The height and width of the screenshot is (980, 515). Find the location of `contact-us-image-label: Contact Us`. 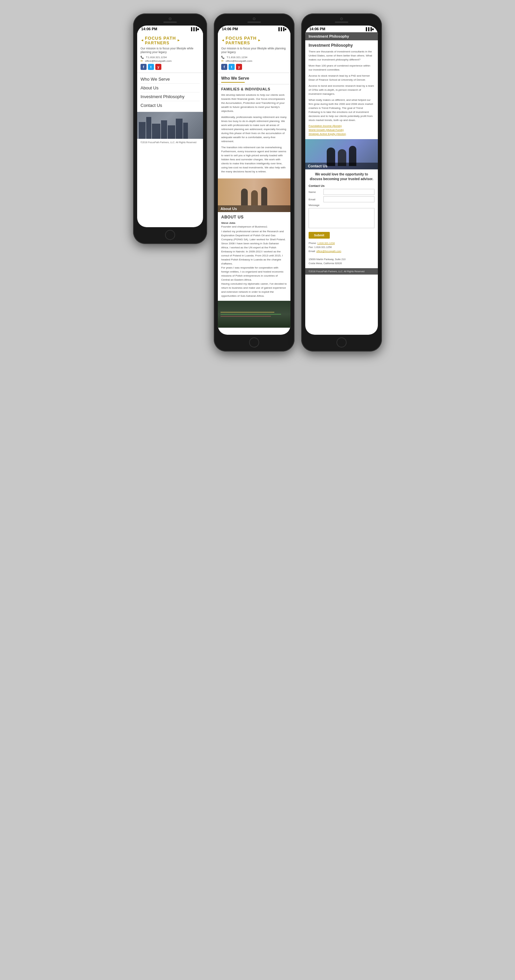

contact-us-image-label: Contact Us is located at coordinates (342, 166).